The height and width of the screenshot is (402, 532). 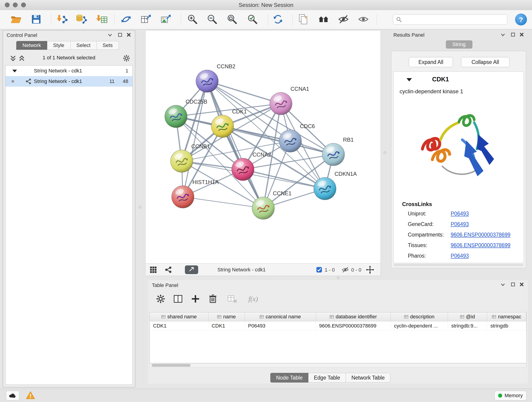 What do you see at coordinates (338, 326) in the screenshot?
I see `table-row: CDK1CDK1P064939606.ENSP00000378699cyclin…` at bounding box center [338, 326].